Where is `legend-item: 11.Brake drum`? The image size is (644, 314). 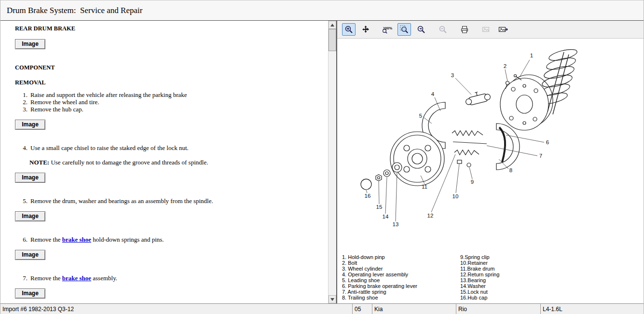
legend-item: 11.Brake drum is located at coordinates (480, 269).